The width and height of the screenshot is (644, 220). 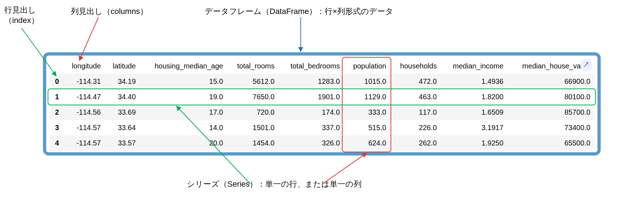 I want to click on cell: -114.47, so click(x=84, y=97).